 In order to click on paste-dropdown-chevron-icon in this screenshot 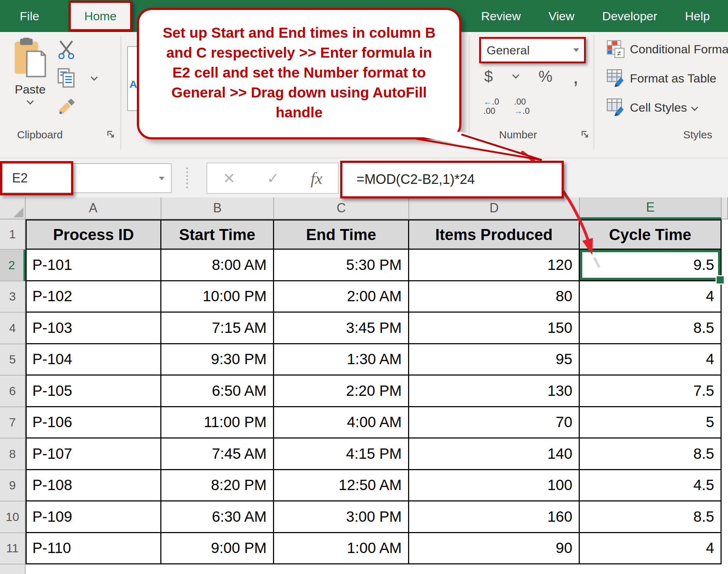, I will do `click(30, 101)`.